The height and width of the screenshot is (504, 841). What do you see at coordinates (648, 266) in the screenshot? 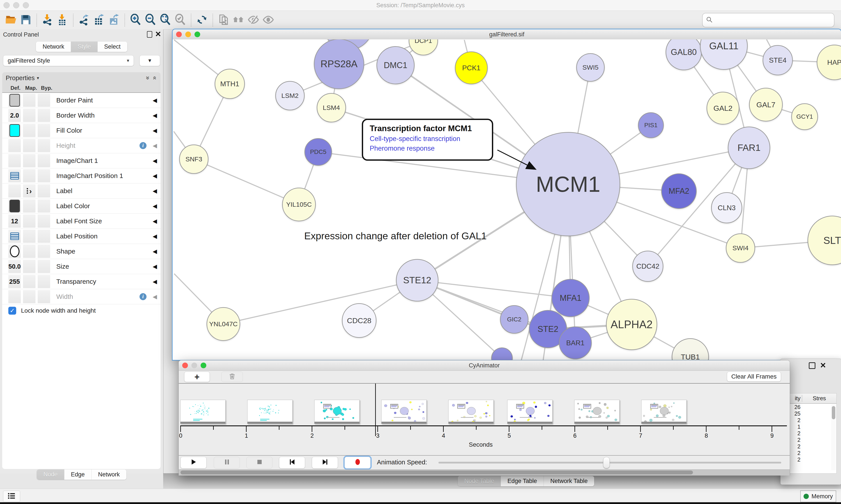
I see `network-node-cdc42: CDC42` at bounding box center [648, 266].